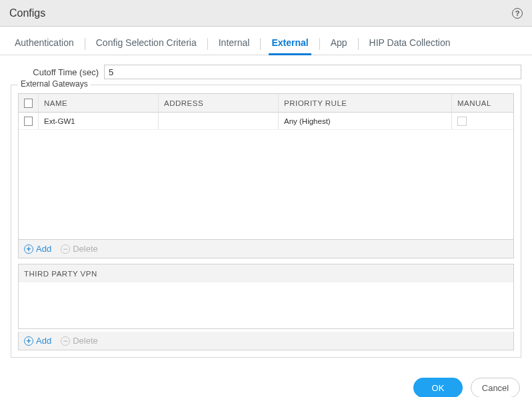 The width and height of the screenshot is (532, 397). Describe the element at coordinates (27, 13) in the screenshot. I see `window-title: Configs` at that location.